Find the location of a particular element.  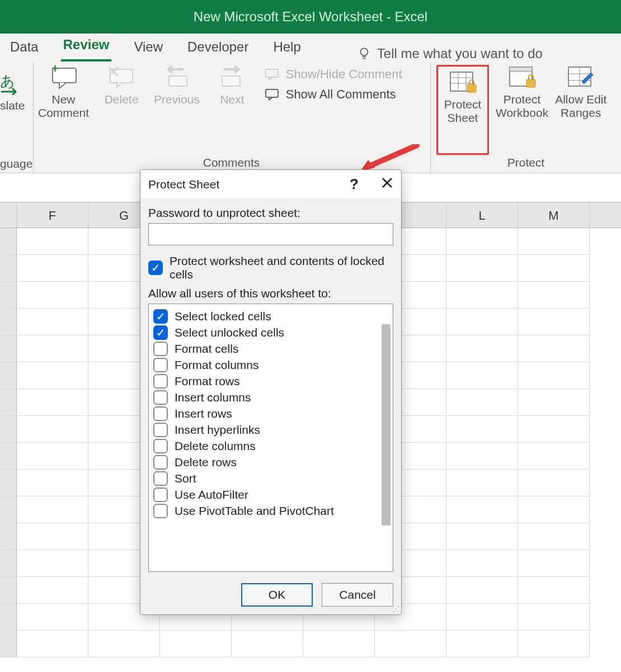

tell-me-search: Tell me what you want to do is located at coordinates (450, 54).